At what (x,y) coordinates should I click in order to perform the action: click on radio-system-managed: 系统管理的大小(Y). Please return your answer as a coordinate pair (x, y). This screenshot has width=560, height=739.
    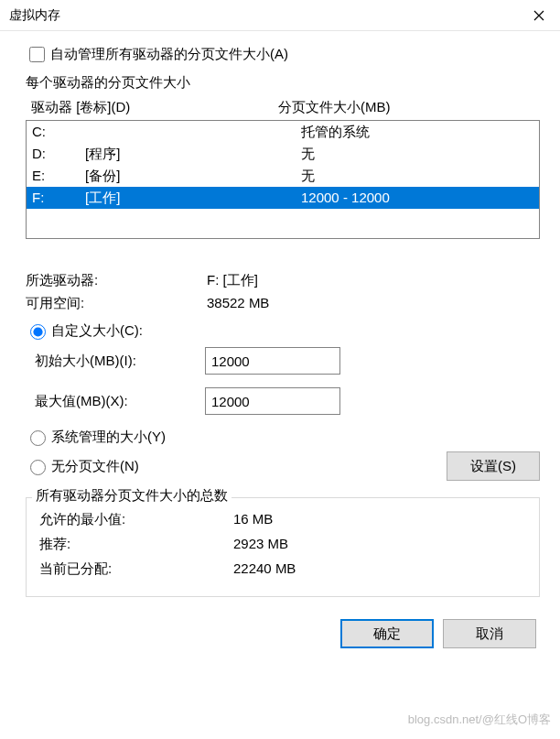
    Looking at the image, I should click on (283, 437).